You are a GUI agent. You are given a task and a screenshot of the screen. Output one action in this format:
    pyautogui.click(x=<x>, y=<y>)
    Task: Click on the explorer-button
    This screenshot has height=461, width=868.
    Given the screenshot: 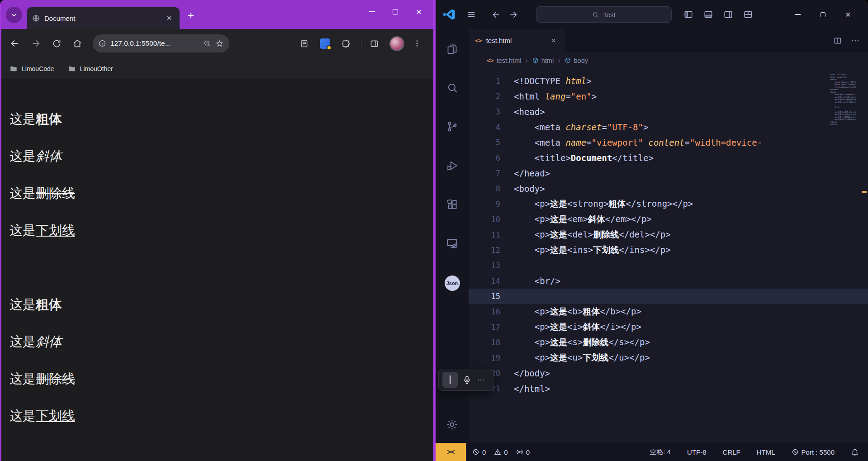 What is the action you would take?
    pyautogui.click(x=452, y=49)
    